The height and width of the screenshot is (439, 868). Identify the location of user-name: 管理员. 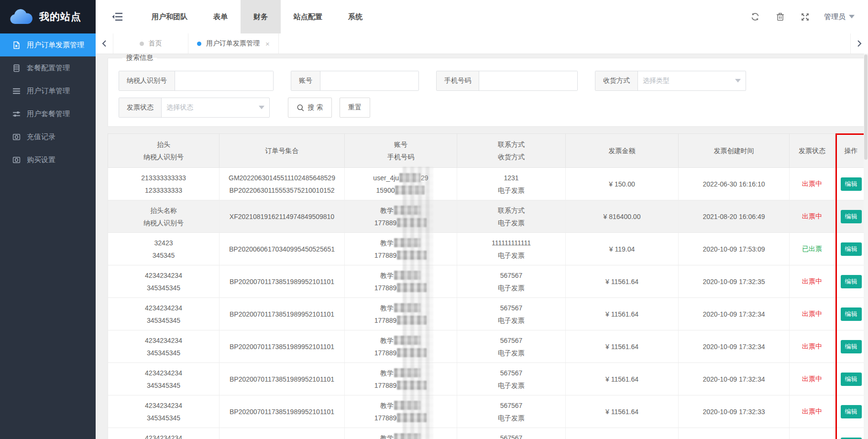
(835, 17).